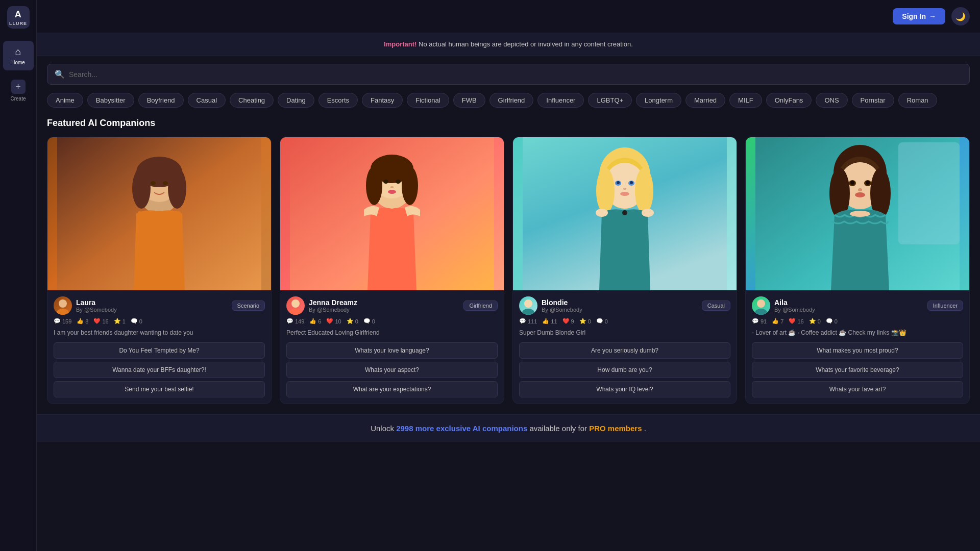  Describe the element at coordinates (658, 100) in the screenshot. I see `tag-longterm: Longterm` at that location.